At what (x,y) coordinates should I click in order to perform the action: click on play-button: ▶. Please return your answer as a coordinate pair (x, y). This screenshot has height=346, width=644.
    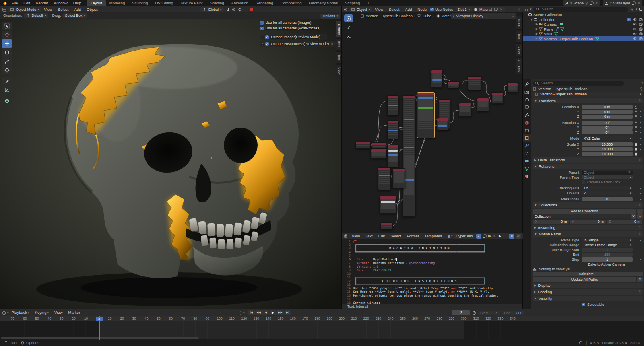
    Looking at the image, I should click on (273, 313).